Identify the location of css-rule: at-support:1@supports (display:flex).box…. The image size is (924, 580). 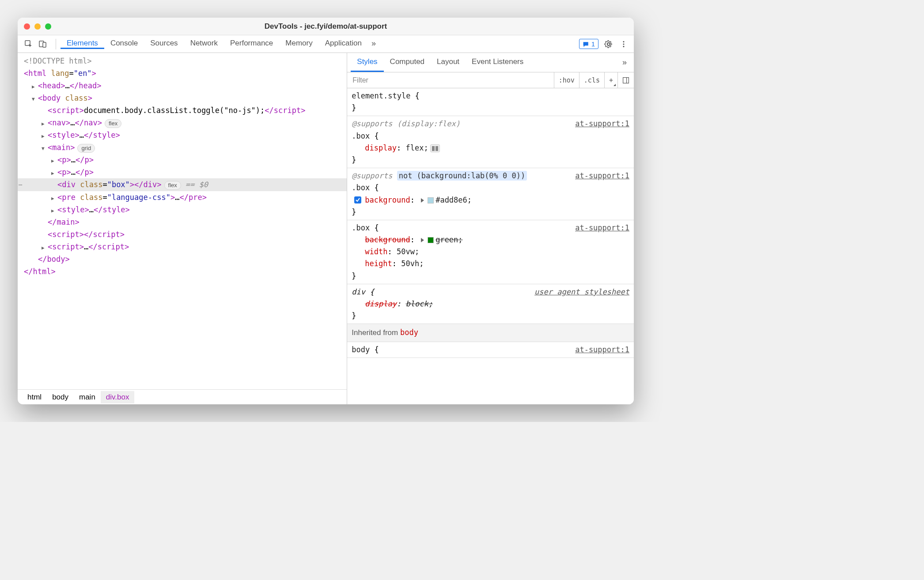
(490, 142).